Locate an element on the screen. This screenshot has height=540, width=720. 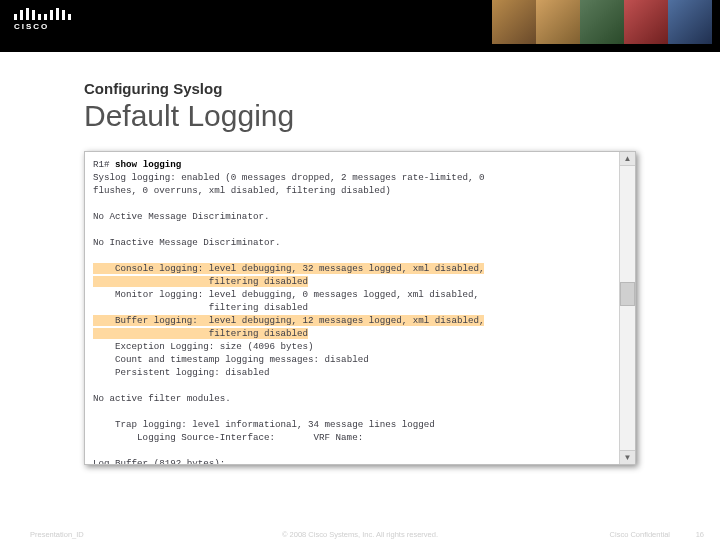
scrollbar: ▲ ▼ is located at coordinates (627, 308).